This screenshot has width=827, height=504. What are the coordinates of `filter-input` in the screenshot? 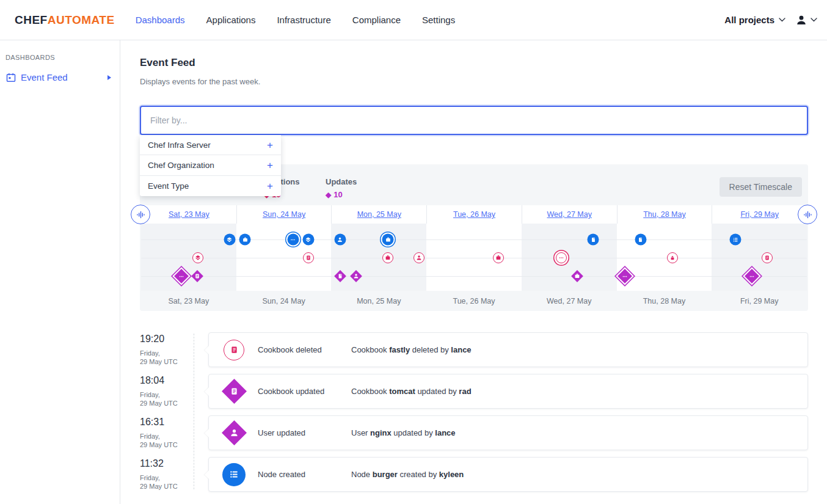 It's located at (474, 120).